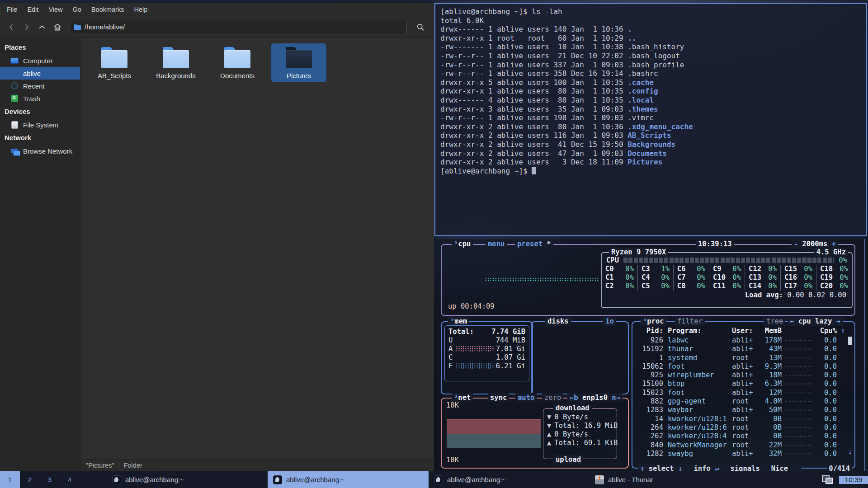 The image size is (868, 488). I want to click on core-c12: C120%, so click(763, 269).